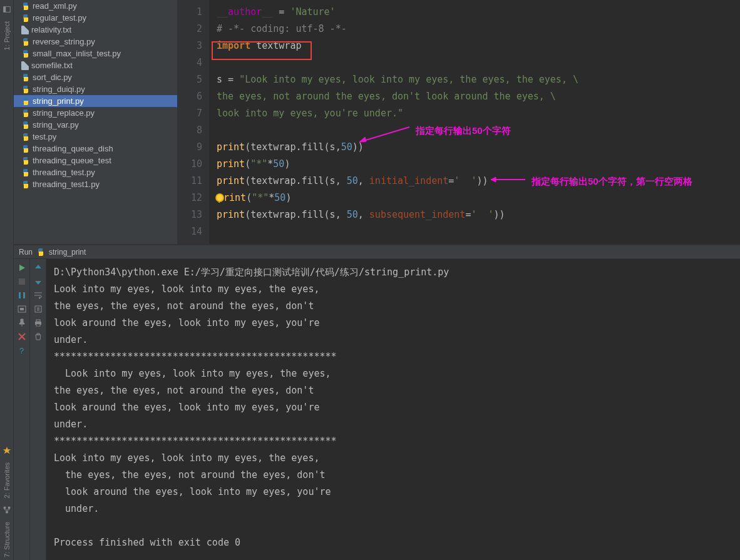  I want to click on line-number: 7, so click(190, 114).